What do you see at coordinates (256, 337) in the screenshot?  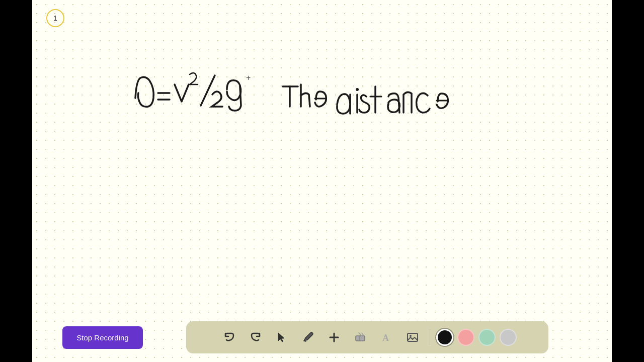 I see `redo-button` at bounding box center [256, 337].